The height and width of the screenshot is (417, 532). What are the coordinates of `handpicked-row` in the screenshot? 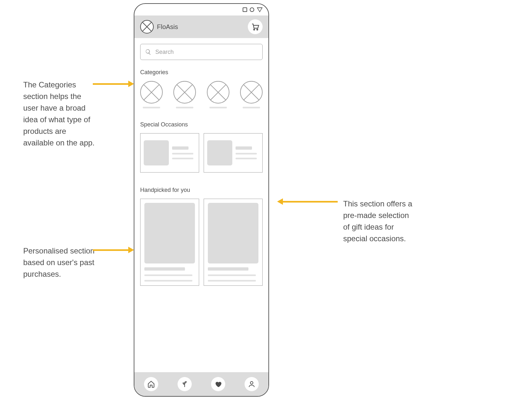 It's located at (201, 242).